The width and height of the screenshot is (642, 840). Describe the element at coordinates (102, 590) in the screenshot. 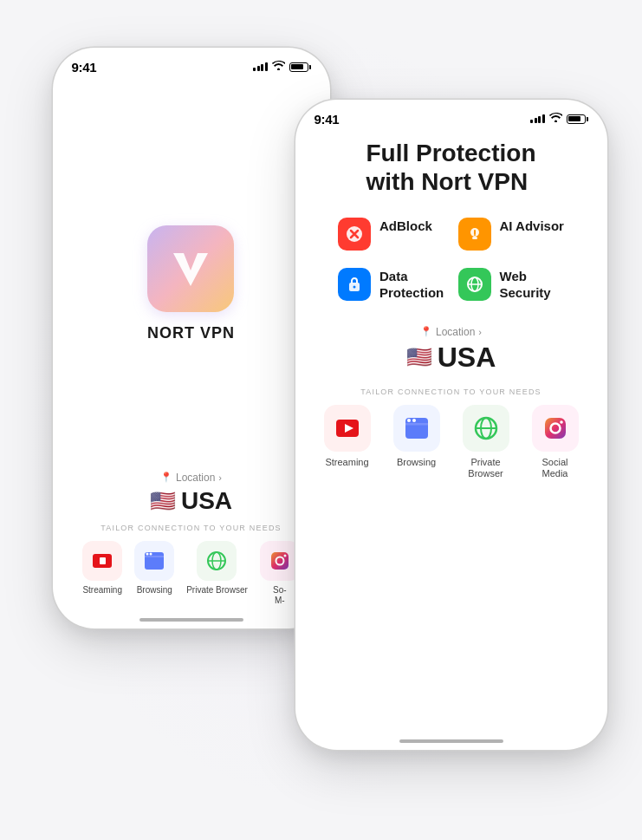

I see `back-streaming-label: Streaming` at that location.